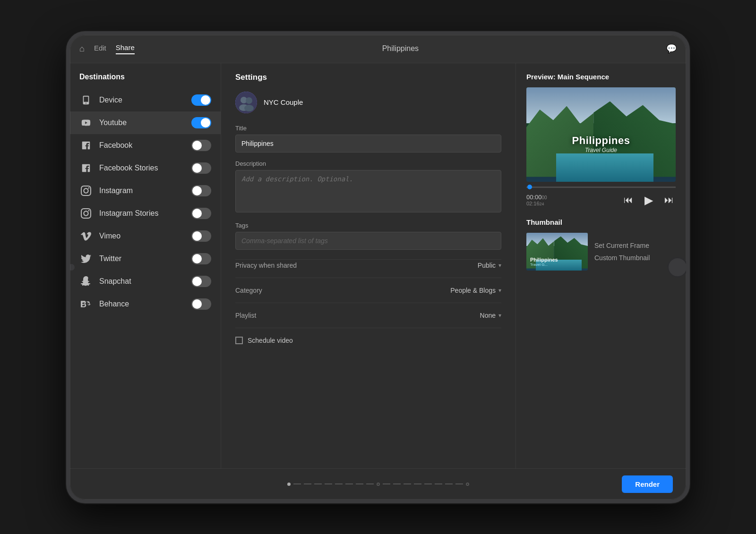 The width and height of the screenshot is (756, 534). What do you see at coordinates (487, 265) in the screenshot?
I see `privacy-value: Public` at bounding box center [487, 265].